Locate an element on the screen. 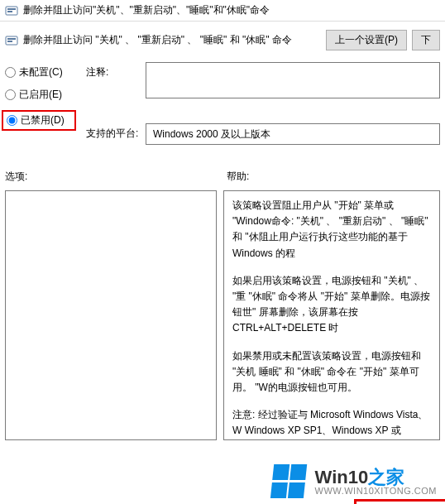  radio-not-configured-input is located at coordinates (10, 73).